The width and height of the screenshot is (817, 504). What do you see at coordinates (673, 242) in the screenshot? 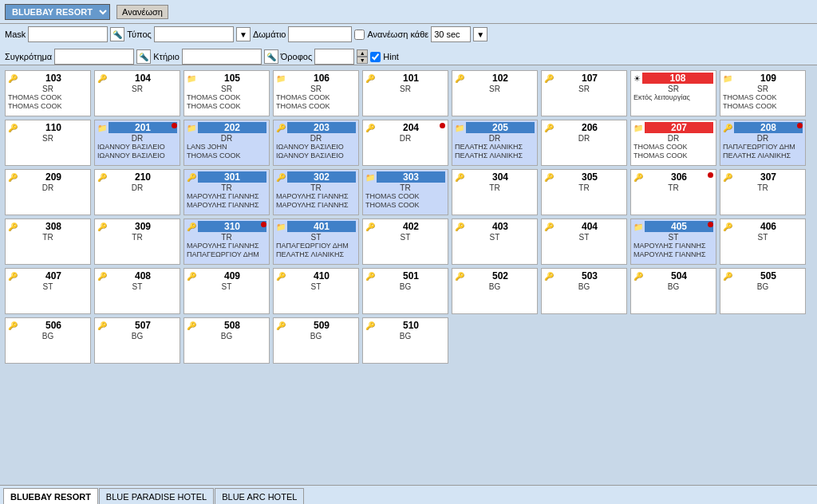
I see `room-card-405: 📁 405 ST ΜΑΡΟΥΛΗΣ ΓΙΑΝΝΗΣΜΑΡΟΥΛΗΣ ΓΙΑΝΝΗ…` at bounding box center [673, 242].